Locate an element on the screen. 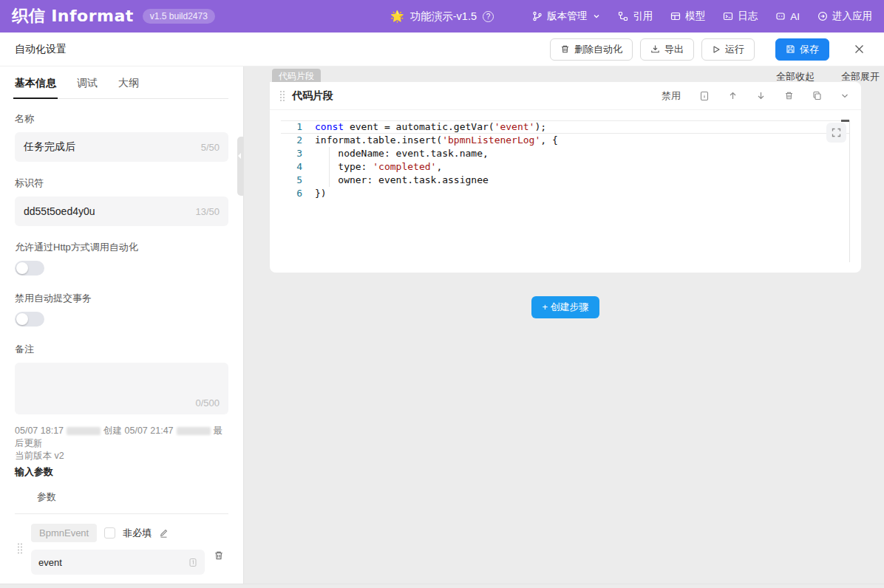 This screenshot has height=588, width=884. settings-toolbar: 自动化设置 删除自动化 导出 运行 保存 is located at coordinates (442, 49).